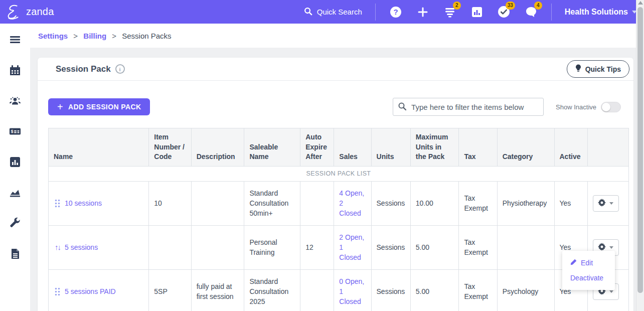 Image resolution: width=644 pixels, height=311 pixels. Describe the element at coordinates (99, 107) in the screenshot. I see `add-session-pack-button: + ADD SESSION PACK` at that location.